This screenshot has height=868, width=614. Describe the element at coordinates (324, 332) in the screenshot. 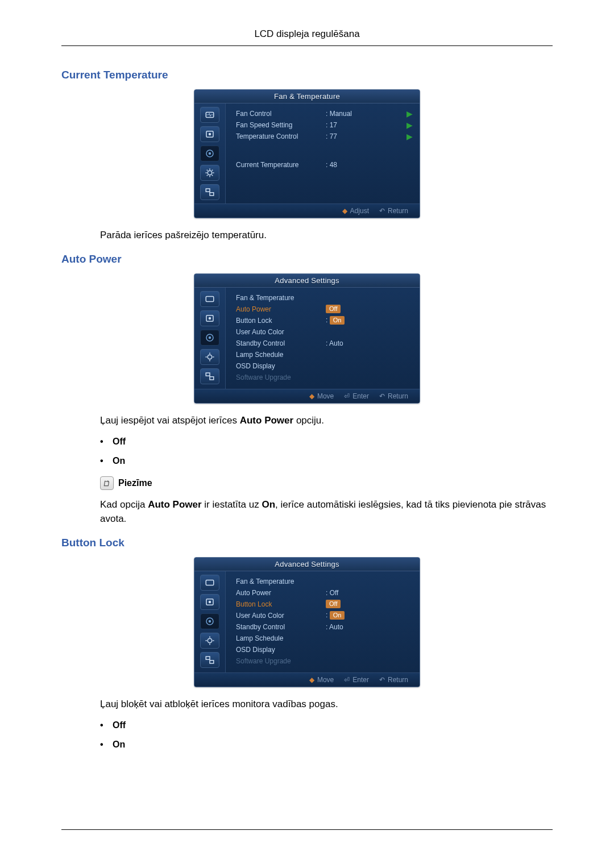

I see `osd-row-user-auto-color: User Auto Color` at that location.